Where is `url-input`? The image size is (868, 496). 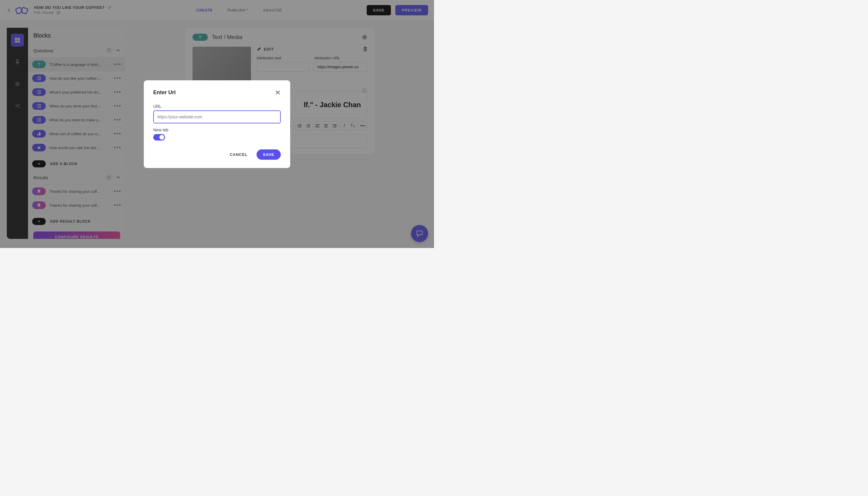
url-input is located at coordinates (217, 117).